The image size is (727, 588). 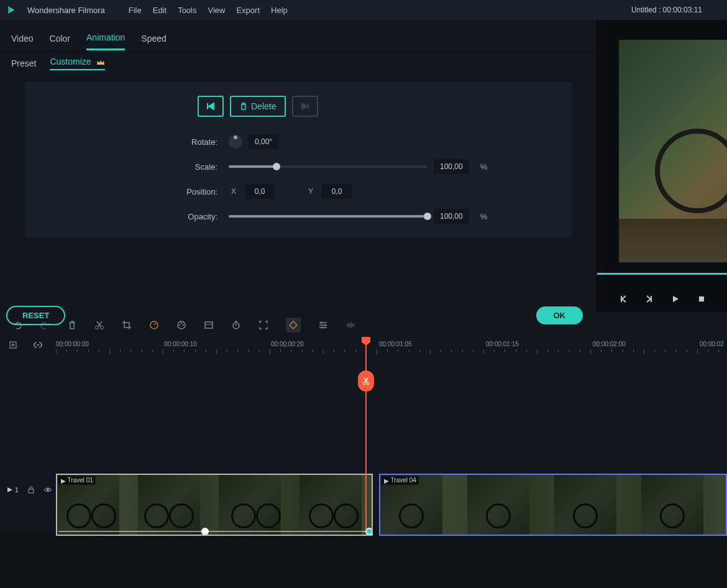 I want to click on delete-label: Delete, so click(x=263, y=106).